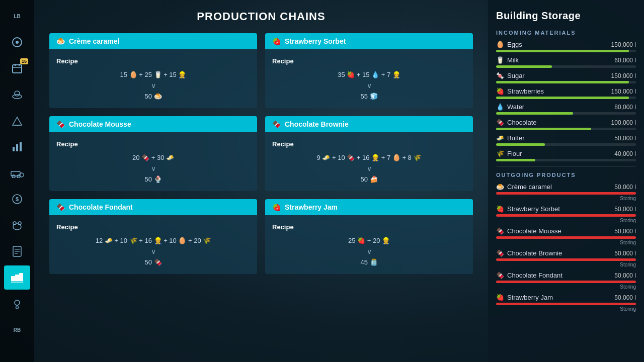  Describe the element at coordinates (17, 16) in the screenshot. I see `sidebar-item-lb: LB` at that location.